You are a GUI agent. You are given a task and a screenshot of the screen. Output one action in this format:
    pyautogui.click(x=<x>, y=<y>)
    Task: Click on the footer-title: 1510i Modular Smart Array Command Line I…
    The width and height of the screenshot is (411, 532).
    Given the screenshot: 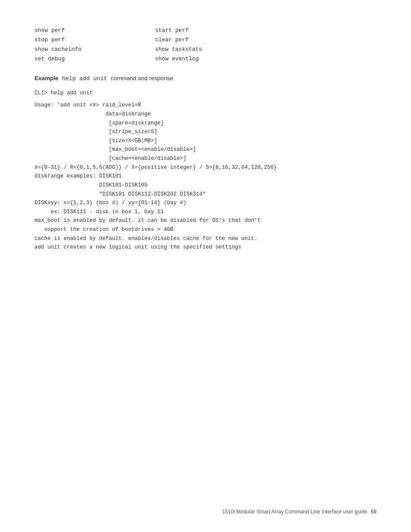 What is the action you would take?
    pyautogui.click(x=295, y=512)
    